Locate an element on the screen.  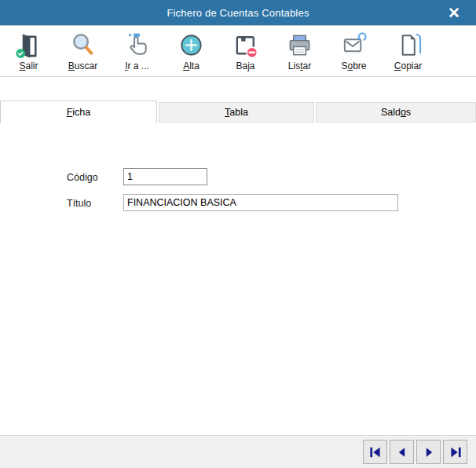
previous-record-button is located at coordinates (402, 452).